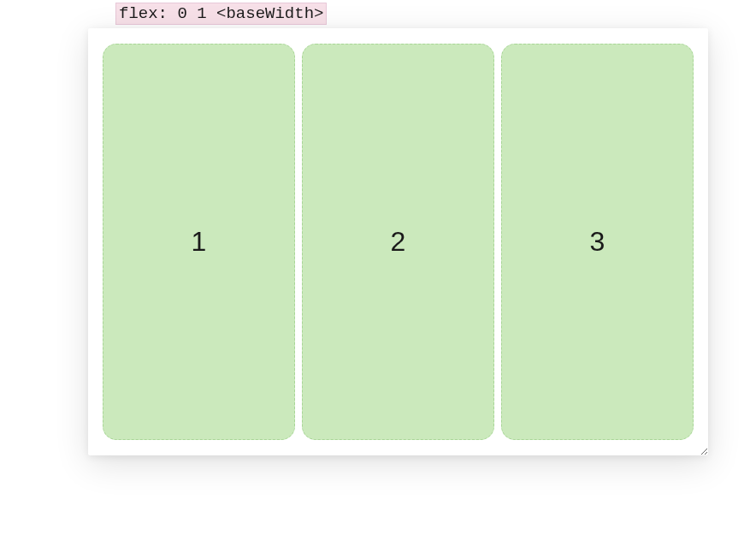  I want to click on item-label: 1, so click(199, 241).